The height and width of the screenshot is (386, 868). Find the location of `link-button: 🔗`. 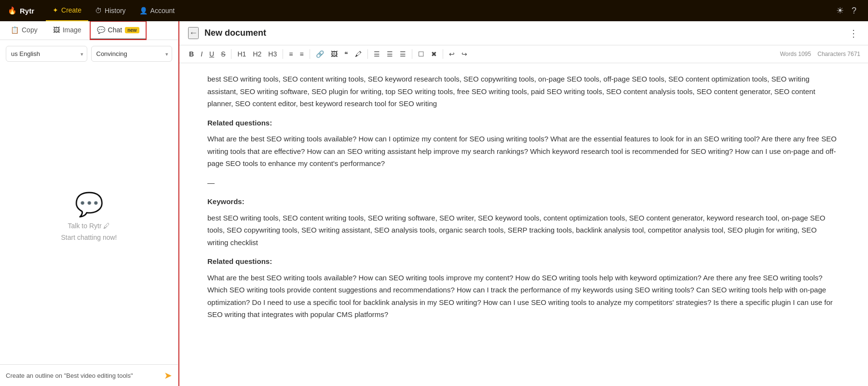

link-button: 🔗 is located at coordinates (320, 54).